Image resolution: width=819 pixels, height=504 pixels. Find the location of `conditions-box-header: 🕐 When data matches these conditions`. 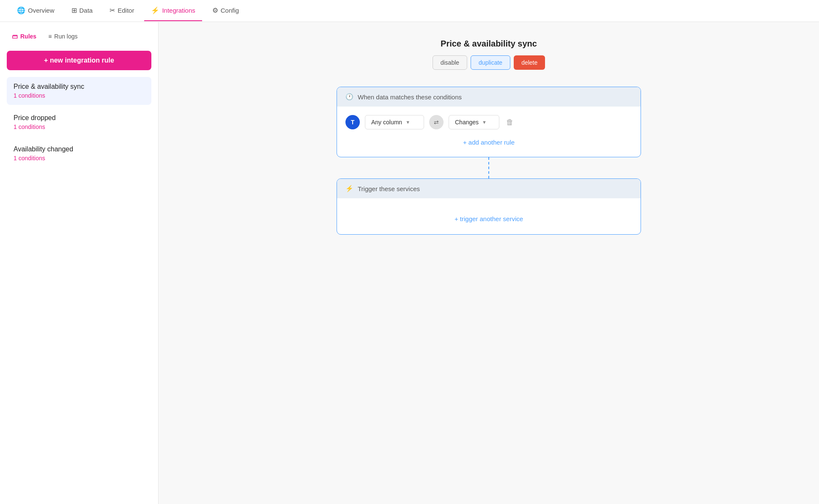

conditions-box-header: 🕐 When data matches these conditions is located at coordinates (489, 97).